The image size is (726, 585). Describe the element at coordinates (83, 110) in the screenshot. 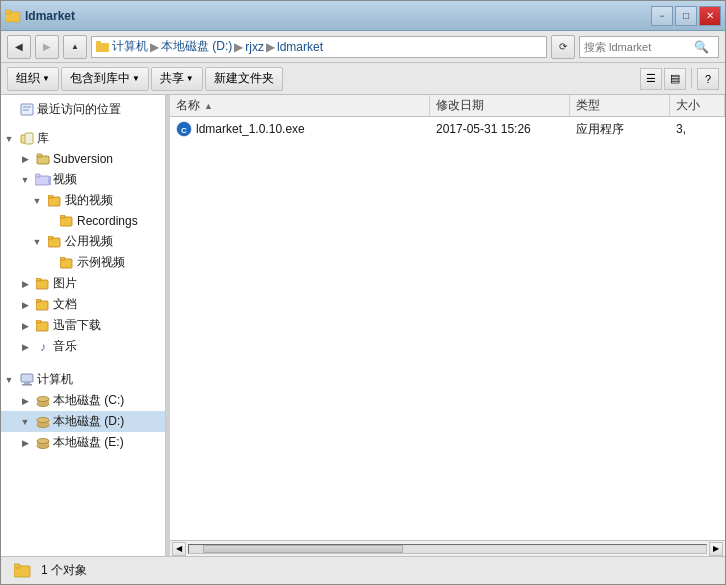

I see `sidebar-item-recent: 最近访问的位置` at that location.